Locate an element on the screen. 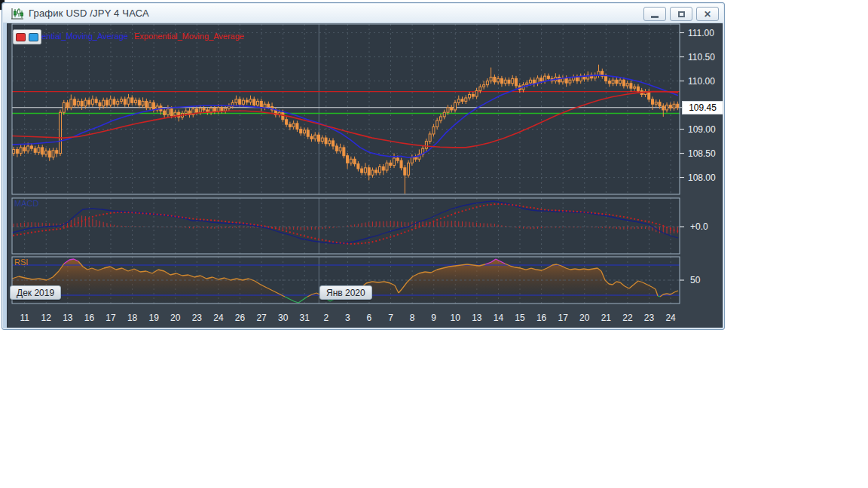 This screenshot has height=488, width=868. month-button-dec-2019: Дек 2019 is located at coordinates (35, 292).